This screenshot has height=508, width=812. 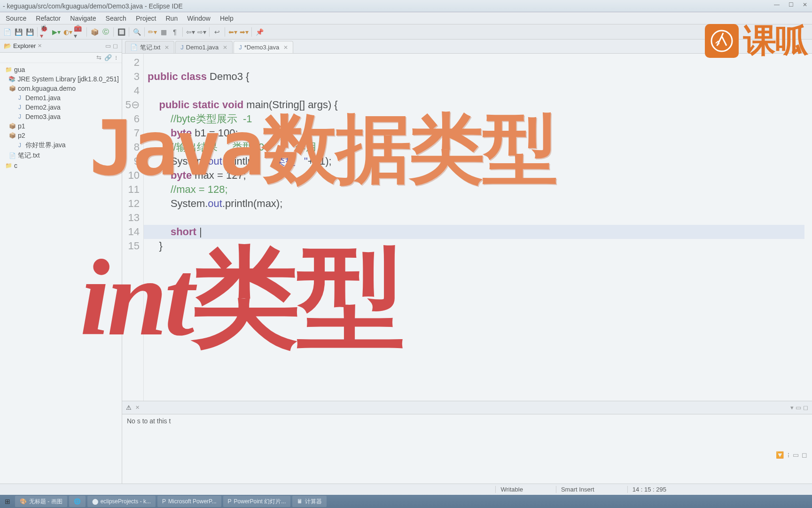 What do you see at coordinates (16, 18) in the screenshot?
I see `menu-source: Source` at bounding box center [16, 18].